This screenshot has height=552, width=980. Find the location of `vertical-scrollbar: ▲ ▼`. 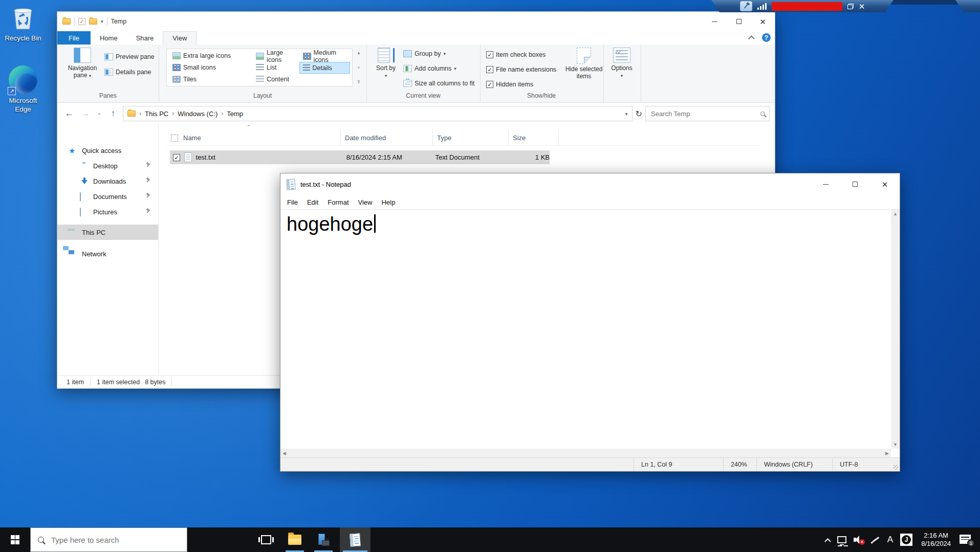

vertical-scrollbar: ▲ ▼ is located at coordinates (896, 329).